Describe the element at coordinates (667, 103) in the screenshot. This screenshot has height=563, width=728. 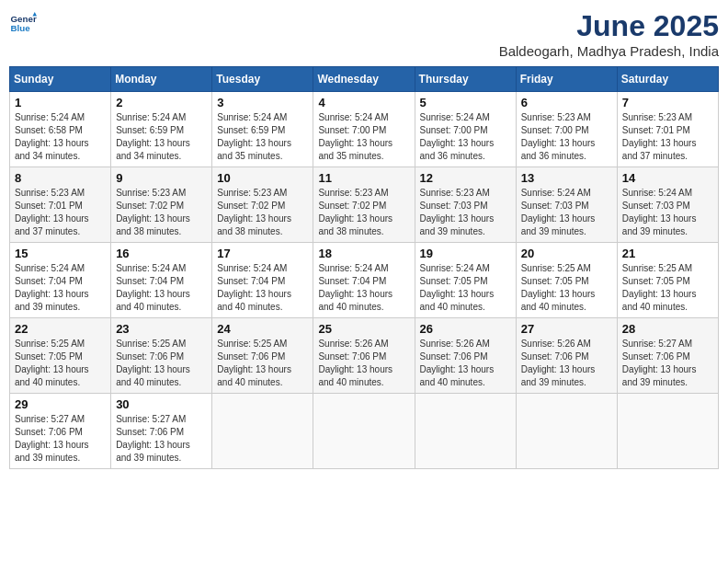
I see `day-number: 7` at that location.